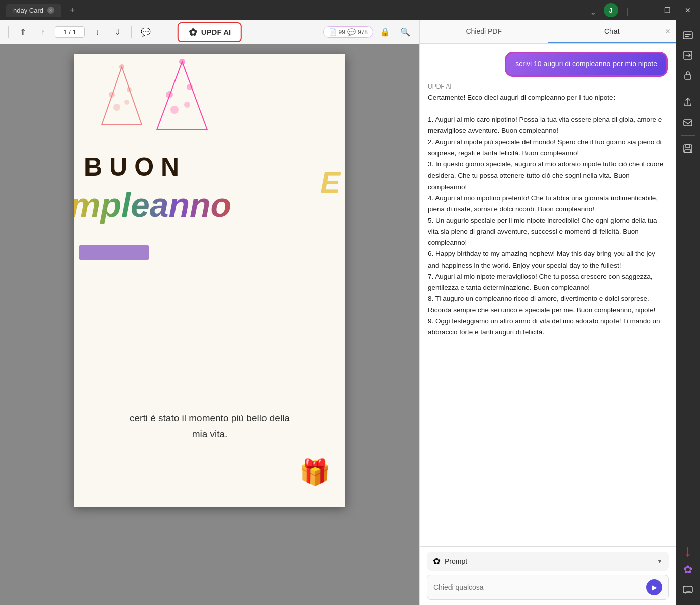 The width and height of the screenshot is (700, 605). What do you see at coordinates (688, 570) in the screenshot?
I see `sidebar-icon-ai: ✿` at bounding box center [688, 570].